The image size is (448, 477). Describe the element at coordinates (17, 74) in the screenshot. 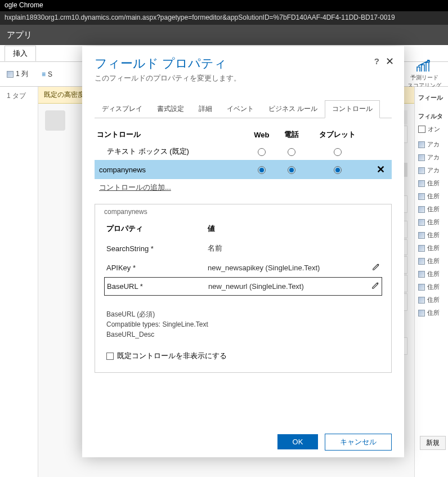

I see `tool-one-column: 1 列` at that location.